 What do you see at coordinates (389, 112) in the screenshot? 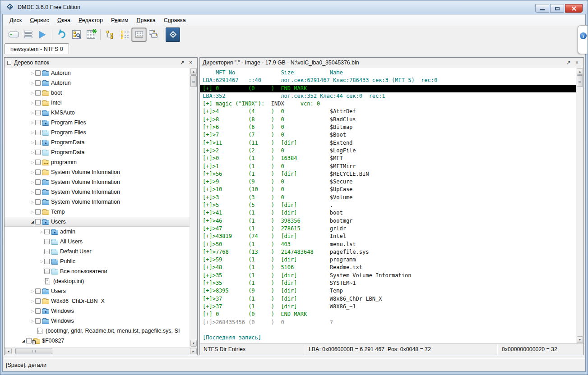
I see `mft-row: [+]>4 (4 ) 0 $AttrDef` at bounding box center [389, 112].